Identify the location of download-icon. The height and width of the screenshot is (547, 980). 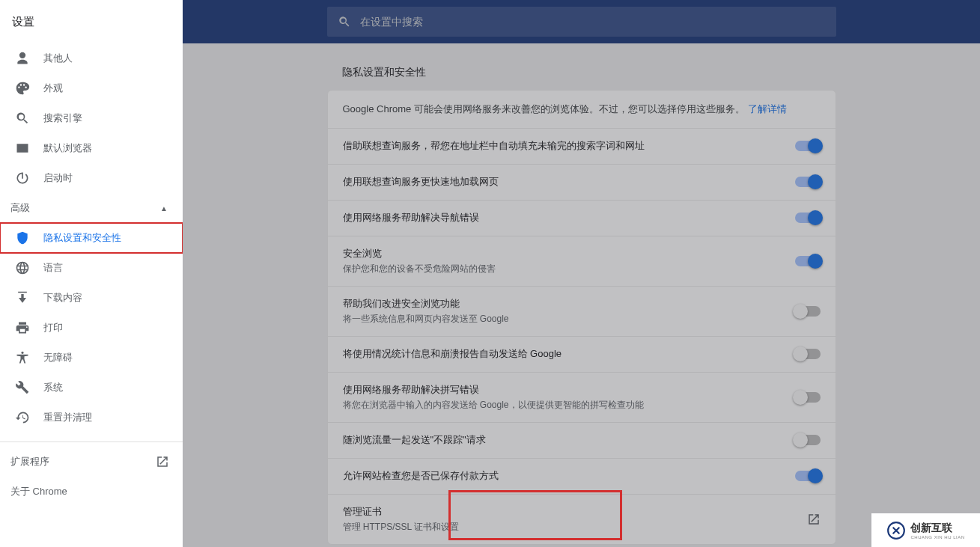
(22, 298).